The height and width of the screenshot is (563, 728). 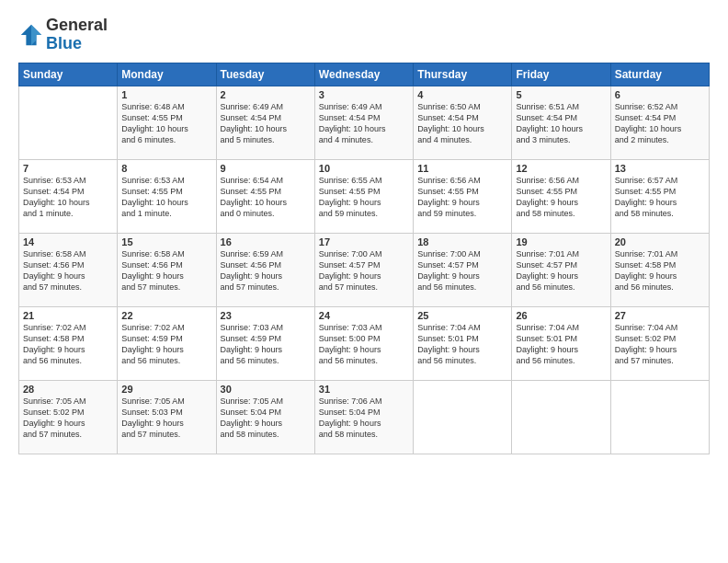 What do you see at coordinates (166, 168) in the screenshot?
I see `day-number: 8` at bounding box center [166, 168].